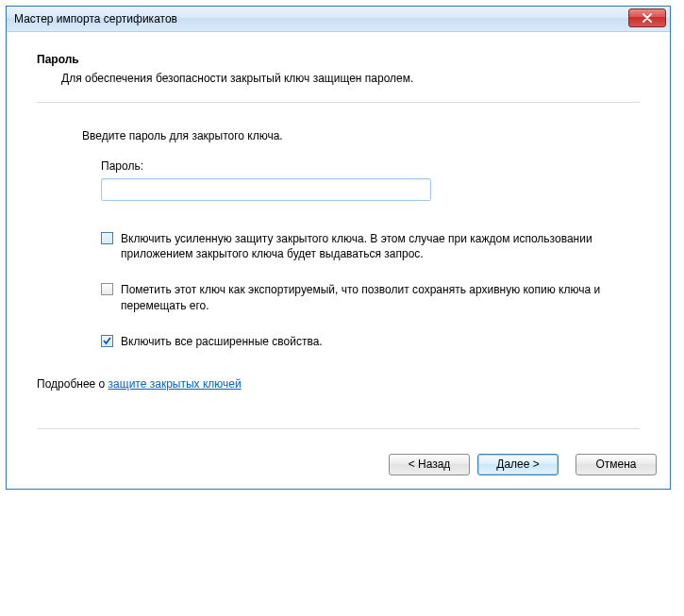 The height and width of the screenshot is (616, 684). What do you see at coordinates (175, 384) in the screenshot?
I see `learn-more-link: защите закрытых ключей` at bounding box center [175, 384].